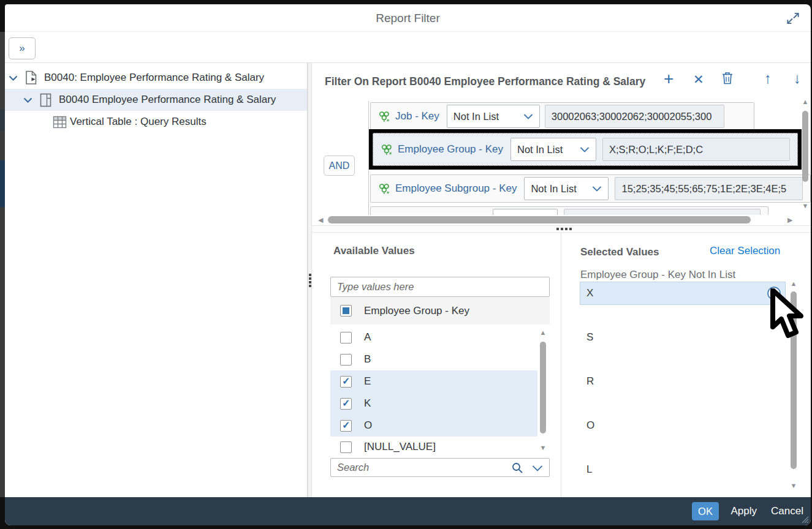  I want to click on filter-panel-title: Filter On Report B0040 Employee Performa…, so click(485, 82).